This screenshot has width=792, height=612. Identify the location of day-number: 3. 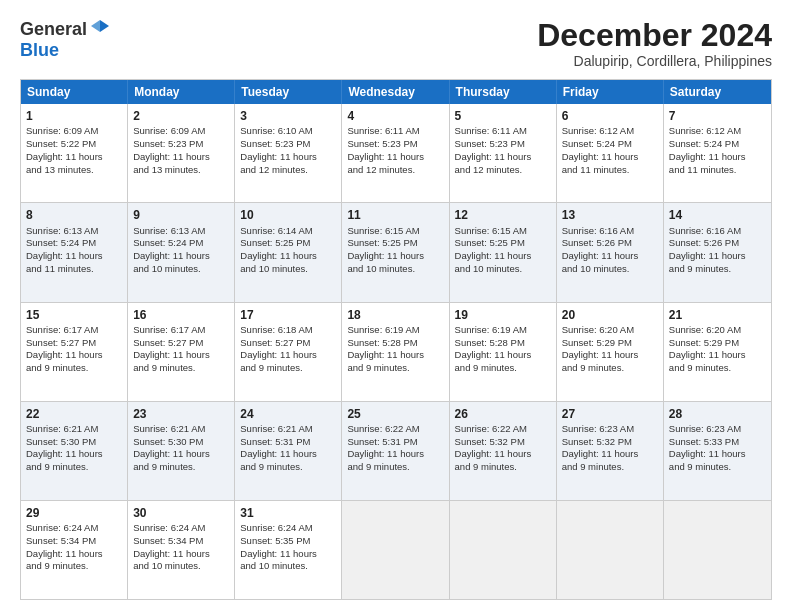
(288, 116).